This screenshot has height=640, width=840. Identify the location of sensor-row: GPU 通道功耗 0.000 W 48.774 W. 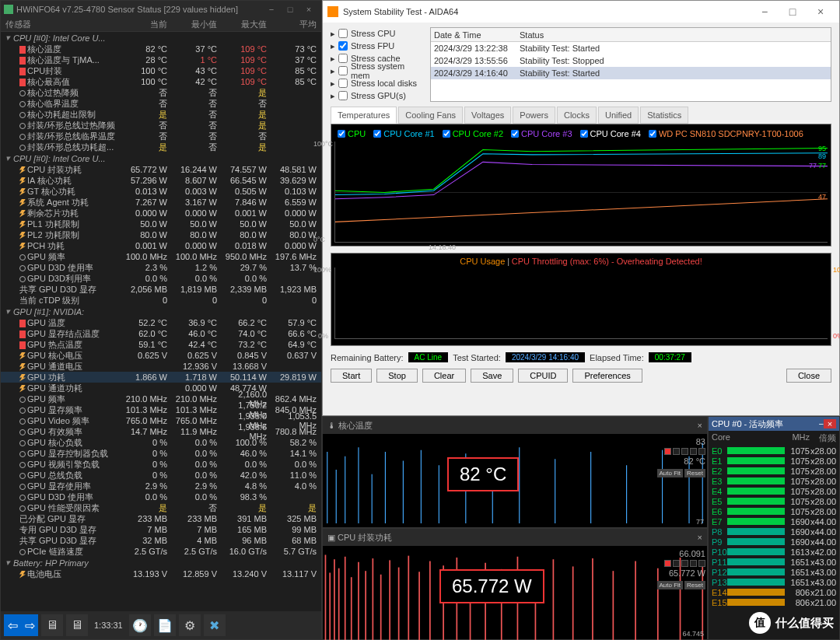
(161, 388).